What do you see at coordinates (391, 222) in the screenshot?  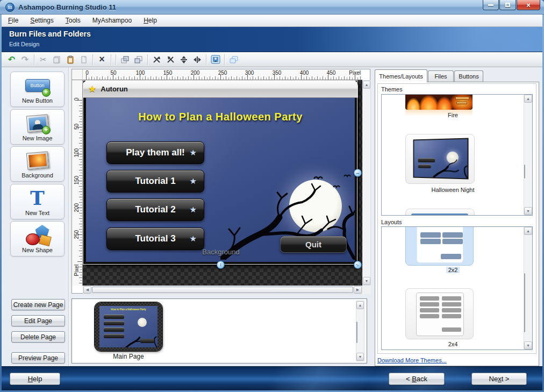 I see `layouts-label: Layouts` at bounding box center [391, 222].